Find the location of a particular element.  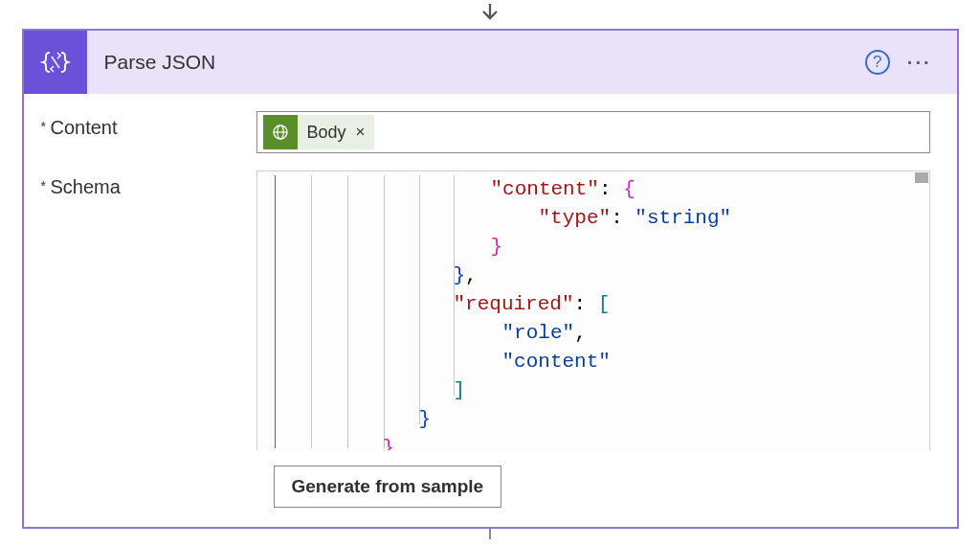

content-input: Body × is located at coordinates (593, 132).